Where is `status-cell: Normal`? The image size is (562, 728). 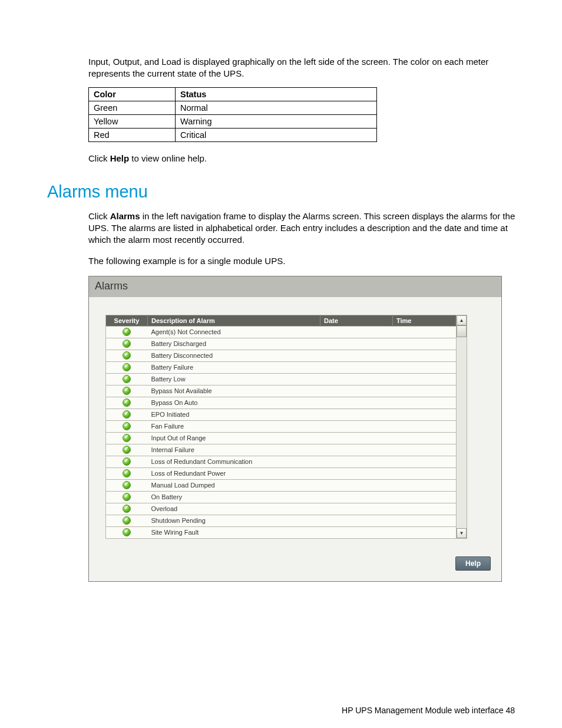
status-cell: Normal is located at coordinates (276, 107).